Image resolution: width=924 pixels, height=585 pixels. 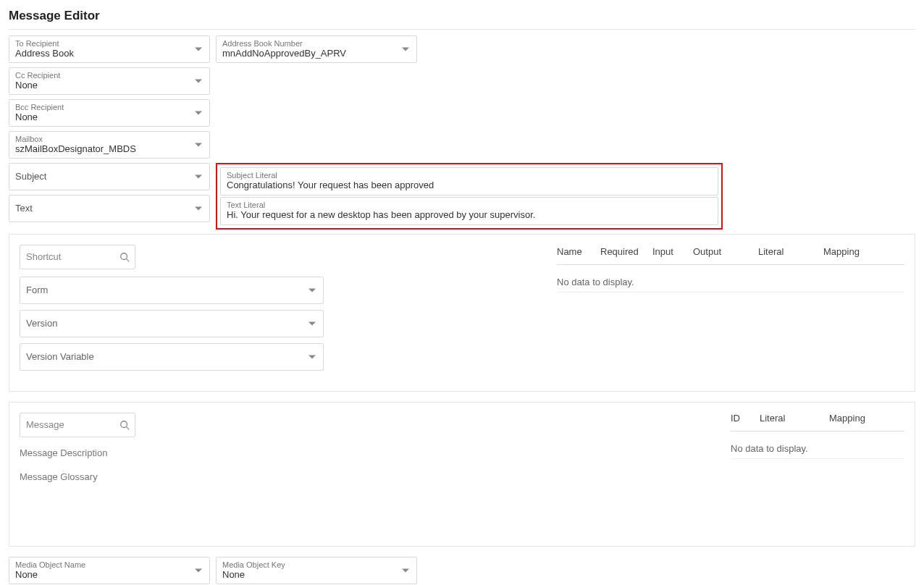 I want to click on to-recipient-label: To Recipient, so click(x=102, y=43).